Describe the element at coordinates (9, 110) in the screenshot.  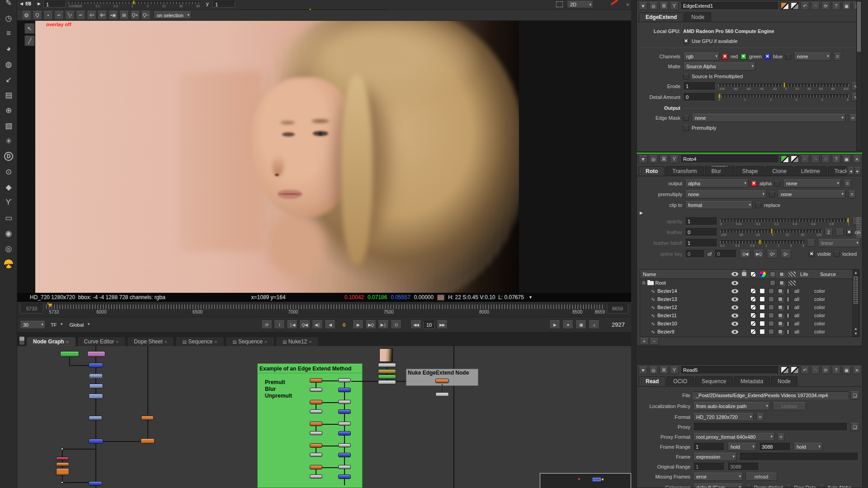
I see `transform-icon: ⊕` at that location.